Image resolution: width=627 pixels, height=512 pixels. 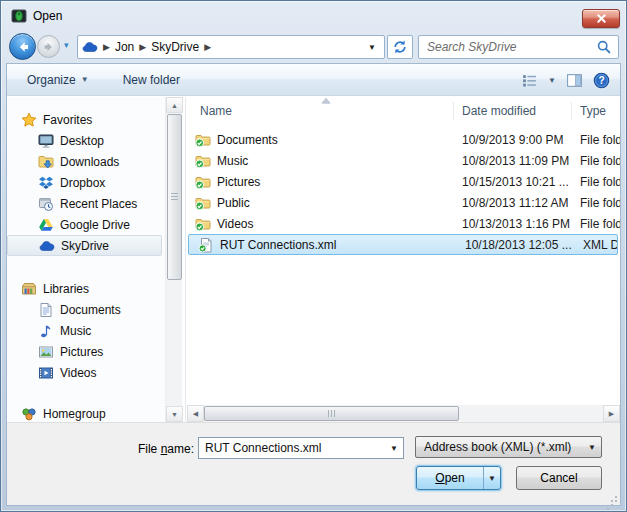 I want to click on sidebar-scrollbar: ▲ ▼, so click(x=174, y=260).